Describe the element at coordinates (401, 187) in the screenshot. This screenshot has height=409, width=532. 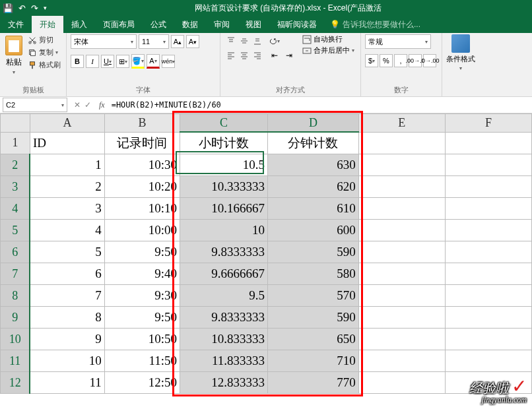
I see `cell-E3` at that location.